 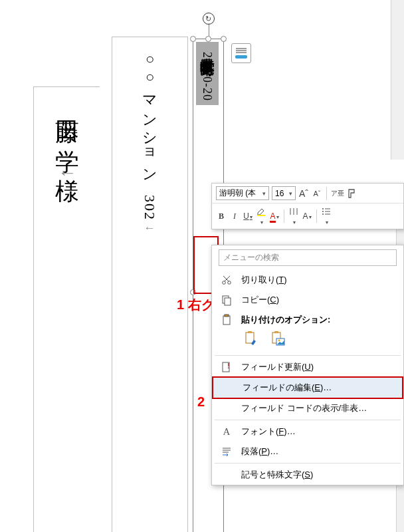 What do you see at coordinates (207, 73) in the screenshot?
I see `address-selected-text: 岐阜県岐阜市雪見町2-820-20` at bounding box center [207, 73].